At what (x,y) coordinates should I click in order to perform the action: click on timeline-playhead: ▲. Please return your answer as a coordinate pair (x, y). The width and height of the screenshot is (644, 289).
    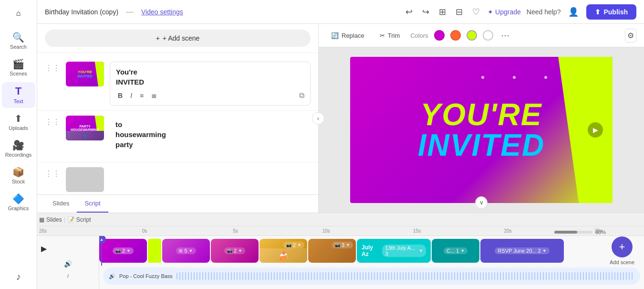
    Looking at the image, I should click on (102, 251).